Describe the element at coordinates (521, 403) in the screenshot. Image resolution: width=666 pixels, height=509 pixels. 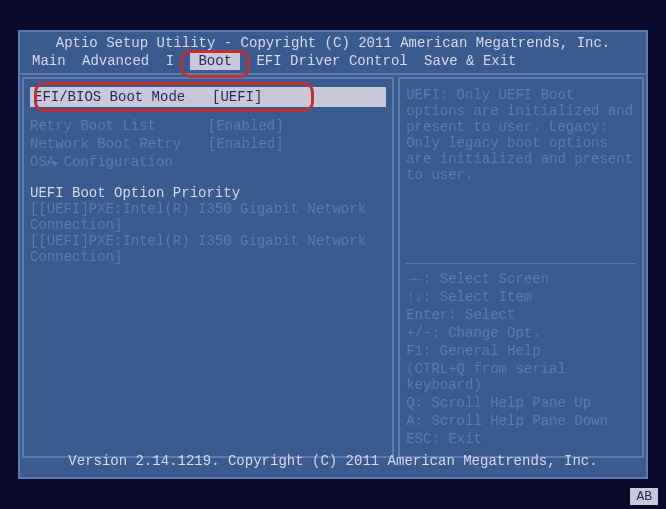
I see `key-scroll-up: Q: Scroll Help Pane Up` at that location.